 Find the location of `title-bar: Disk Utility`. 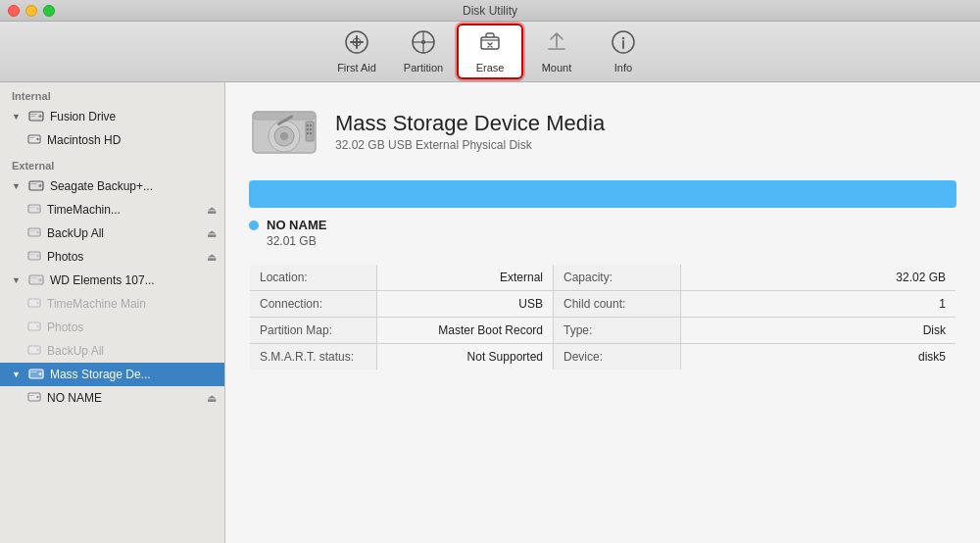

title-bar: Disk Utility is located at coordinates (490, 11).